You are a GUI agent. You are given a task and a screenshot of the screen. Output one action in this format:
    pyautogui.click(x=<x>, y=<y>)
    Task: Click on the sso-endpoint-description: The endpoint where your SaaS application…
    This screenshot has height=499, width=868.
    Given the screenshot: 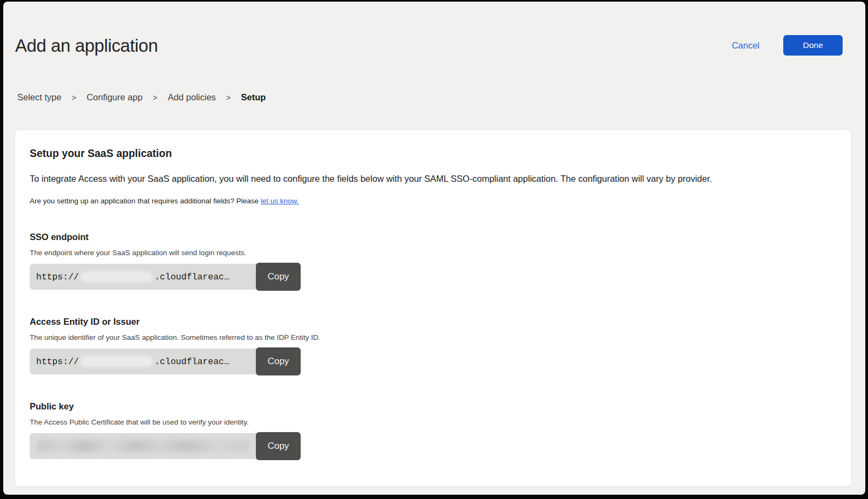 What is the action you would take?
    pyautogui.click(x=433, y=252)
    